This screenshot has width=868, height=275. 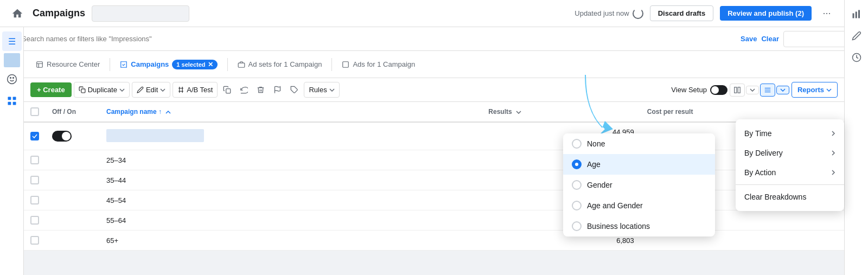 What do you see at coordinates (783, 90) in the screenshot?
I see `breakdown-dropdown-button` at bounding box center [783, 90].